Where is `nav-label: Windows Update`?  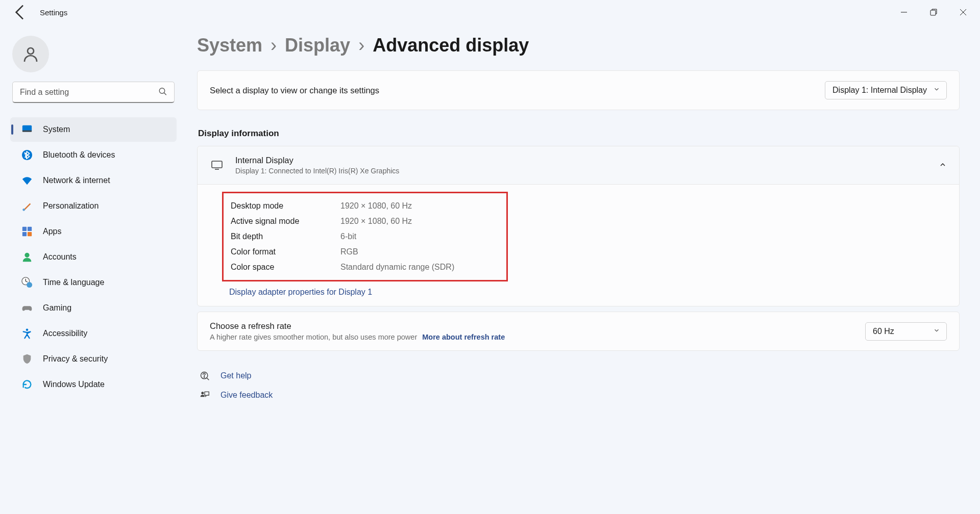
nav-label: Windows Update is located at coordinates (74, 384).